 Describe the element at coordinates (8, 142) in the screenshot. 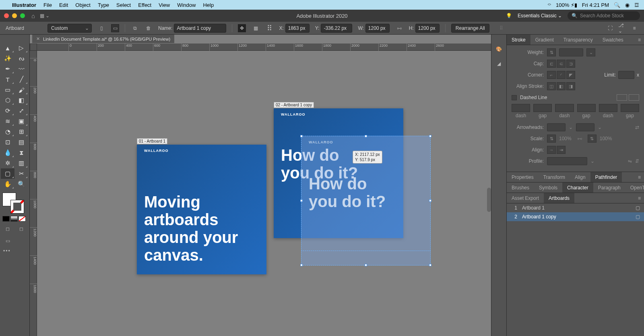

I see `mesh-tool: ⊡` at that location.